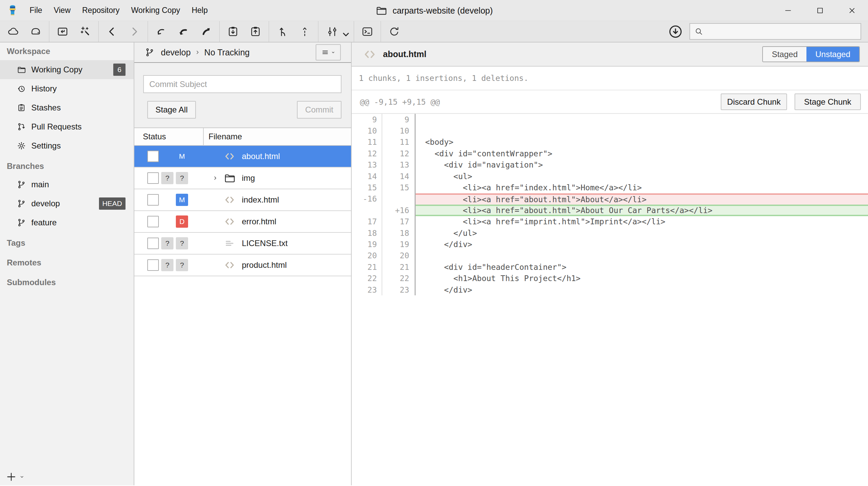 This screenshot has height=486, width=868. I want to click on file-row-error-html: Derror.html, so click(243, 222).